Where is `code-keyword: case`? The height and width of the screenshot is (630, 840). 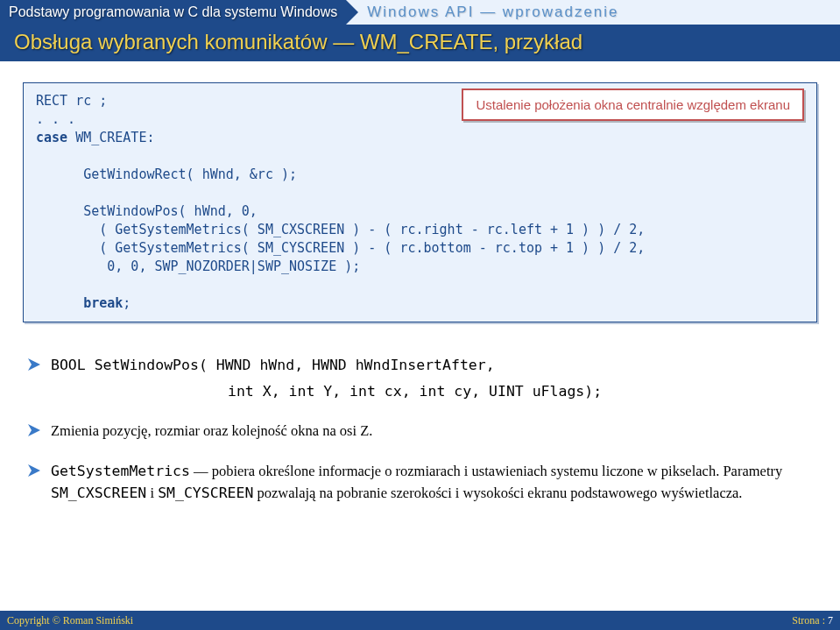 code-keyword: case is located at coordinates (52, 138).